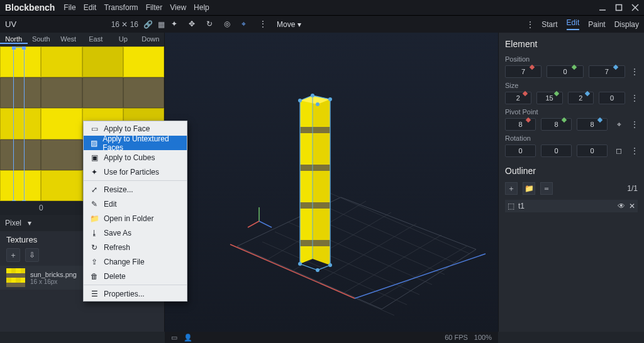  What do you see at coordinates (518, 98) in the screenshot?
I see `size-x: 2` at bounding box center [518, 98].